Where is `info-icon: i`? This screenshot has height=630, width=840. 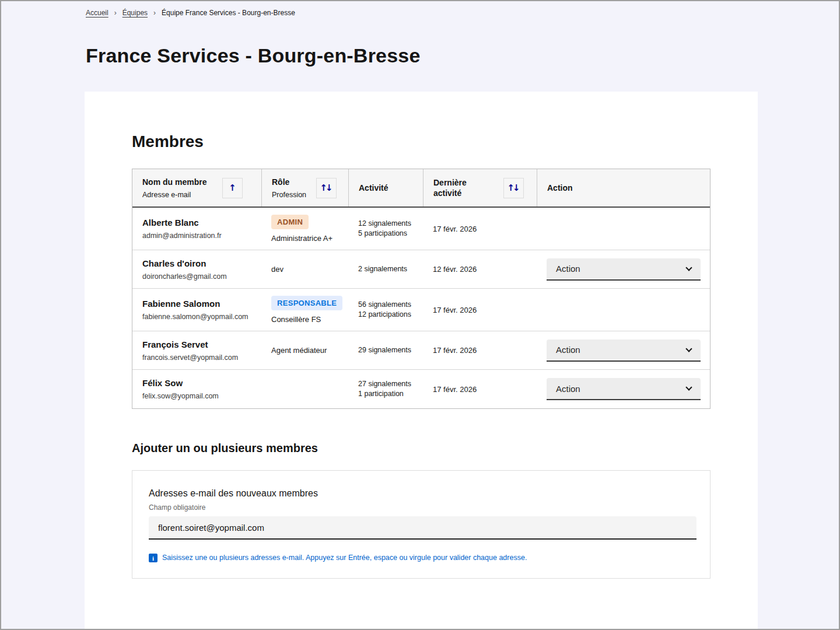 info-icon: i is located at coordinates (153, 558).